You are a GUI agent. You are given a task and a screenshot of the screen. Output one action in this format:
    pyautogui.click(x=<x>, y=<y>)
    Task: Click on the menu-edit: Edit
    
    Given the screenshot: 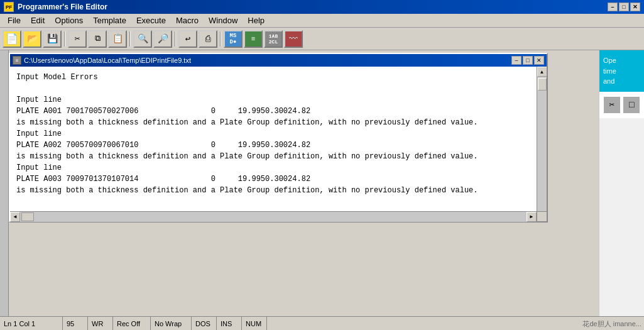 What is the action you would take?
    pyautogui.click(x=38, y=20)
    